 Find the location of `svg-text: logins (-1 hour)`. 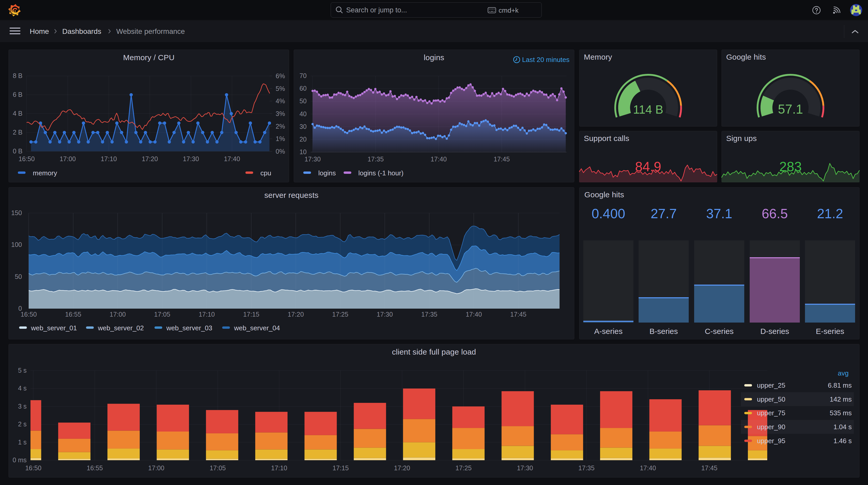

svg-text: logins (-1 hour) is located at coordinates (381, 173).